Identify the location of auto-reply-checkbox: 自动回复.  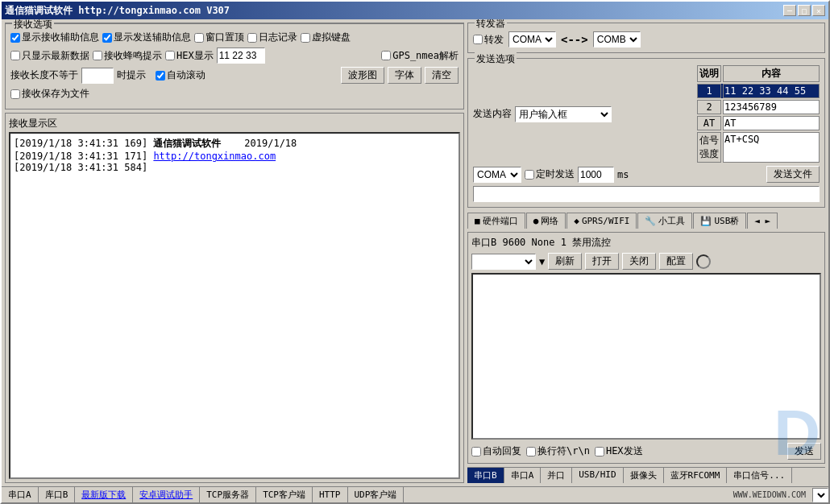
(496, 451).